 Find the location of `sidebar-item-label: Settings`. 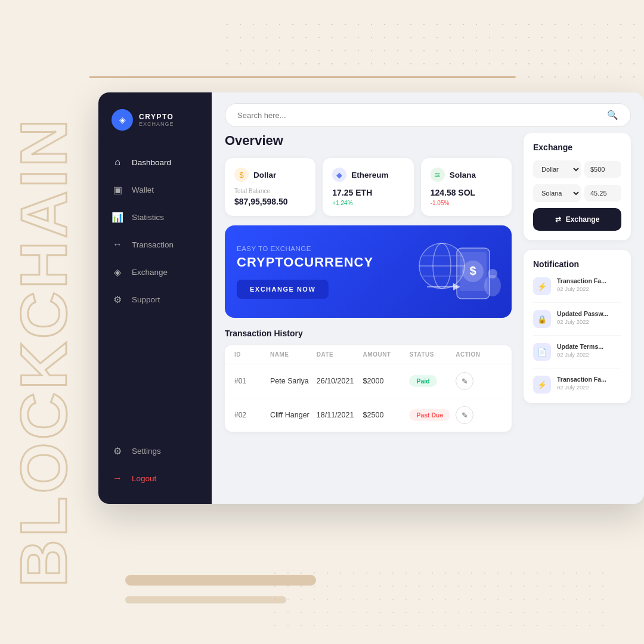

sidebar-item-label: Settings is located at coordinates (147, 451).